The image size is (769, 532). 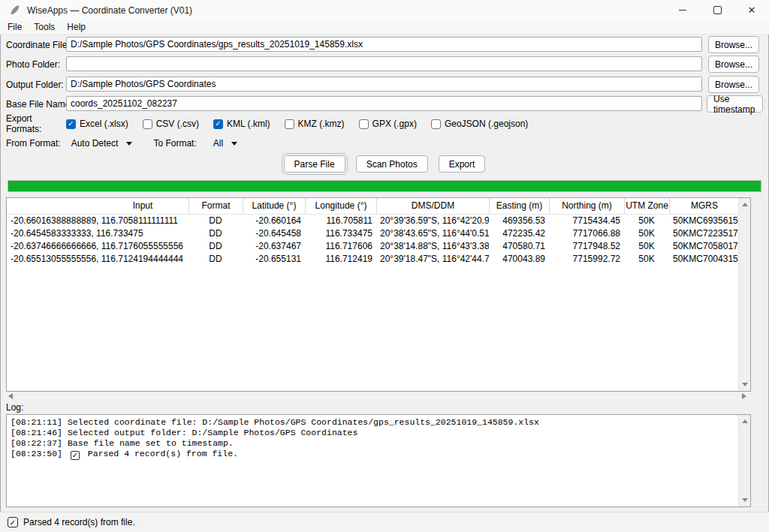 I want to click on table-cell: 50KMC7058017948, so click(x=704, y=246).